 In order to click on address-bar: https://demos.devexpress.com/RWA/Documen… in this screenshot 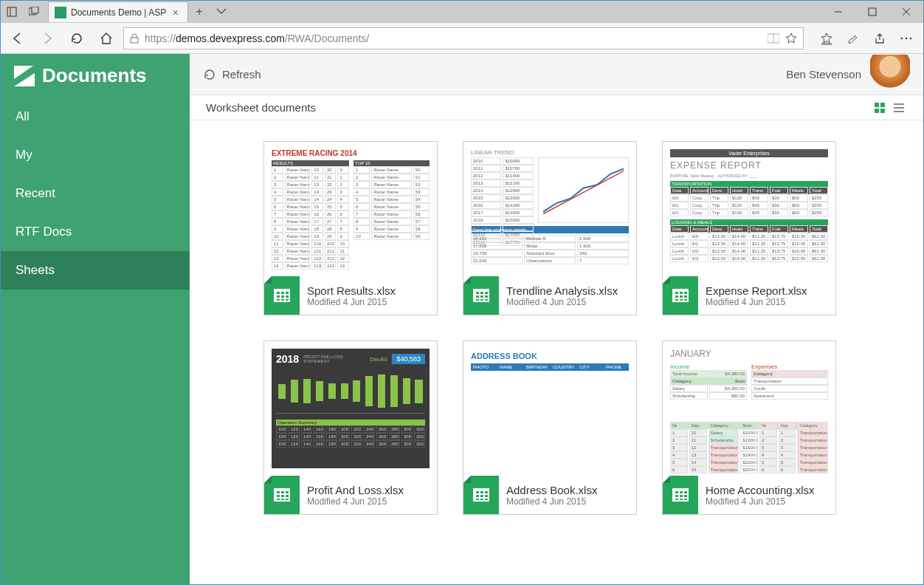, I will do `click(463, 38)`.